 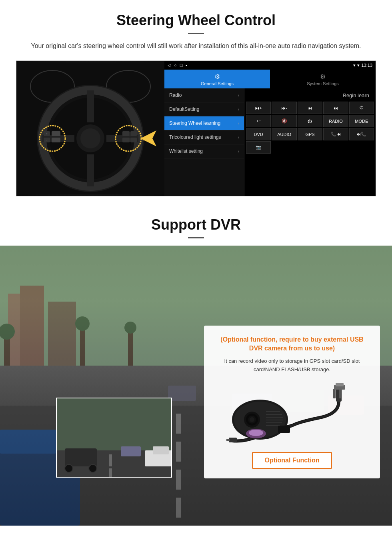 What do you see at coordinates (358, 66) in the screenshot?
I see `wifi-icon: ▾` at bounding box center [358, 66].